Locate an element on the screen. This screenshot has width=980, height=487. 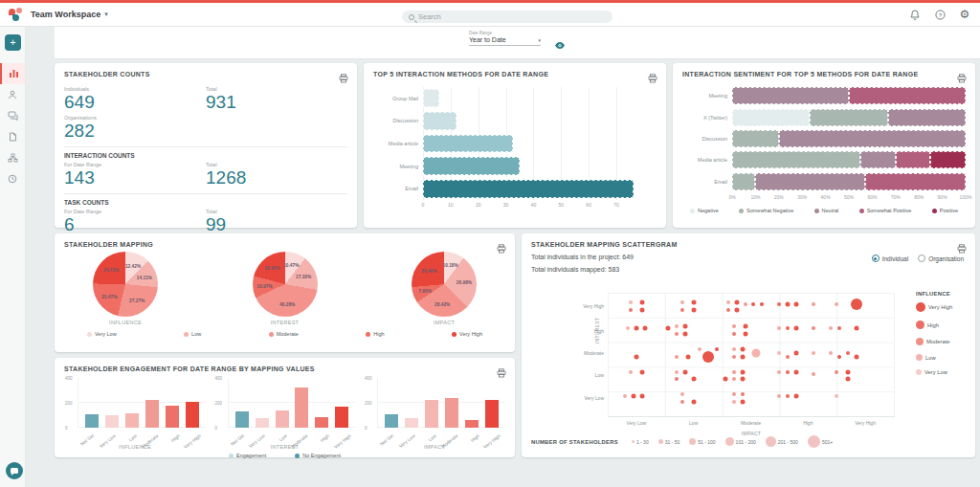
legend-label: Very Low is located at coordinates (105, 334).